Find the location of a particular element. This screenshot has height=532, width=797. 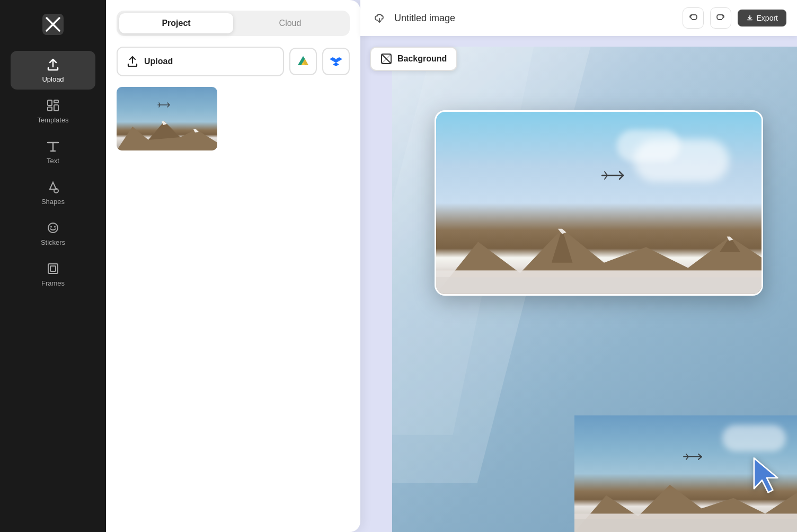

dropbox-button is located at coordinates (336, 61).